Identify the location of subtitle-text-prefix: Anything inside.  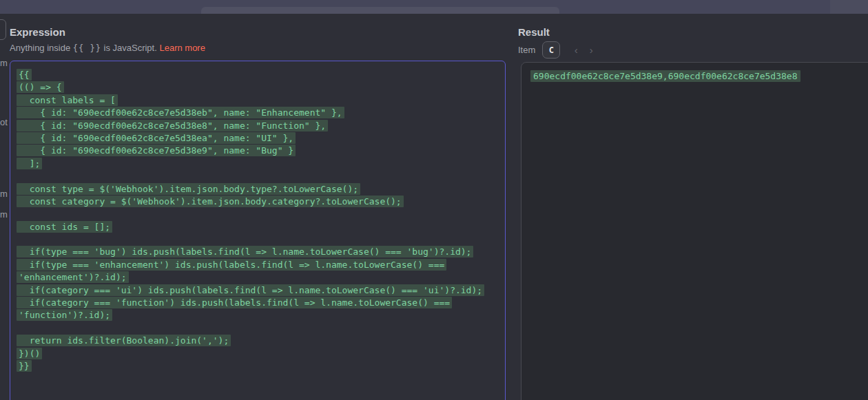
(41, 48).